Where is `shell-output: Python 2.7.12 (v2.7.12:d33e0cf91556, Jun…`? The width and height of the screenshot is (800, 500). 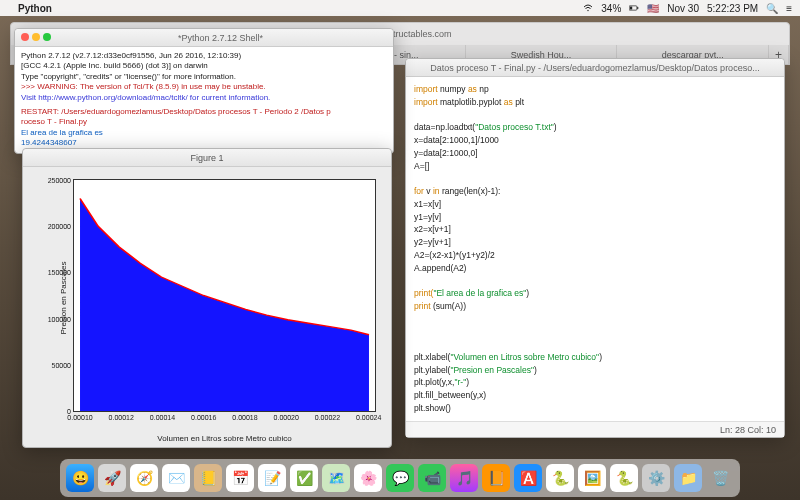
shell-output: Python 2.7.12 (v2.7.12:d33e0cf91556, Jun… is located at coordinates (204, 100).